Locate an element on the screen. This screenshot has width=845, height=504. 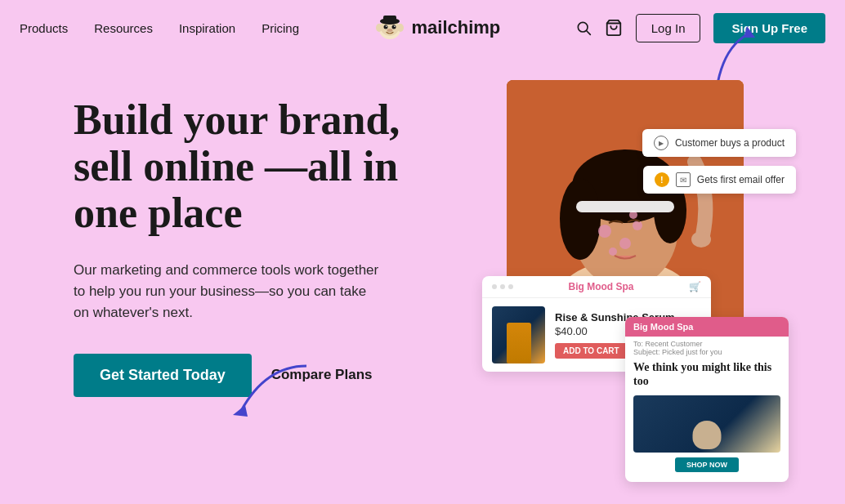
nav-products: Products is located at coordinates (44, 28).